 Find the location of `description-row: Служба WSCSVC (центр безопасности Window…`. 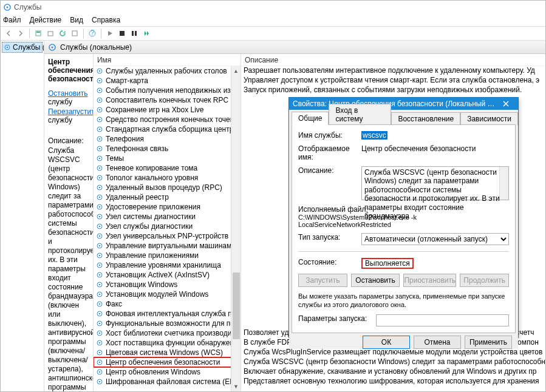

description-row: Служба WSCSVC (центр безопасности Window… is located at coordinates (394, 362).